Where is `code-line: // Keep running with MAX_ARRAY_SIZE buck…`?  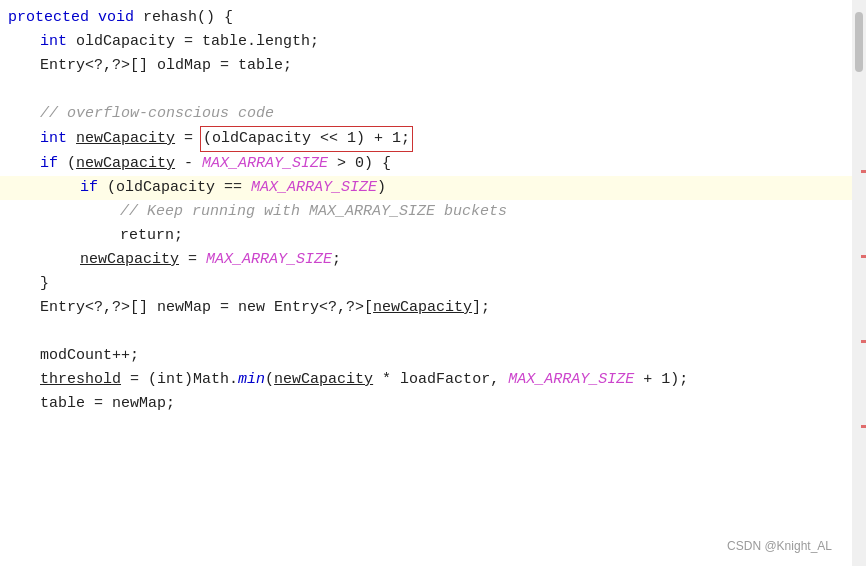
code-line: // Keep running with MAX_ARRAY_SIZE buck… is located at coordinates (426, 212).